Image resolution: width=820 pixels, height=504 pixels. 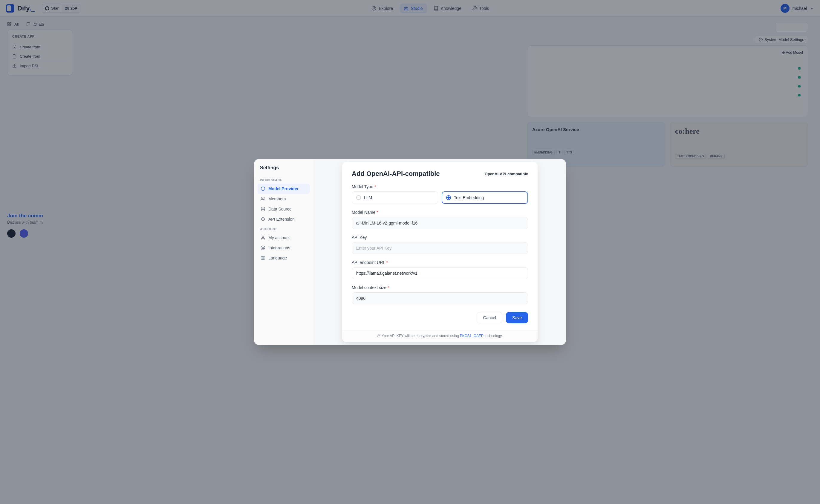 I want to click on settings-sidebar: Settings WORKSPACE Model Provider Member…, so click(x=284, y=252).